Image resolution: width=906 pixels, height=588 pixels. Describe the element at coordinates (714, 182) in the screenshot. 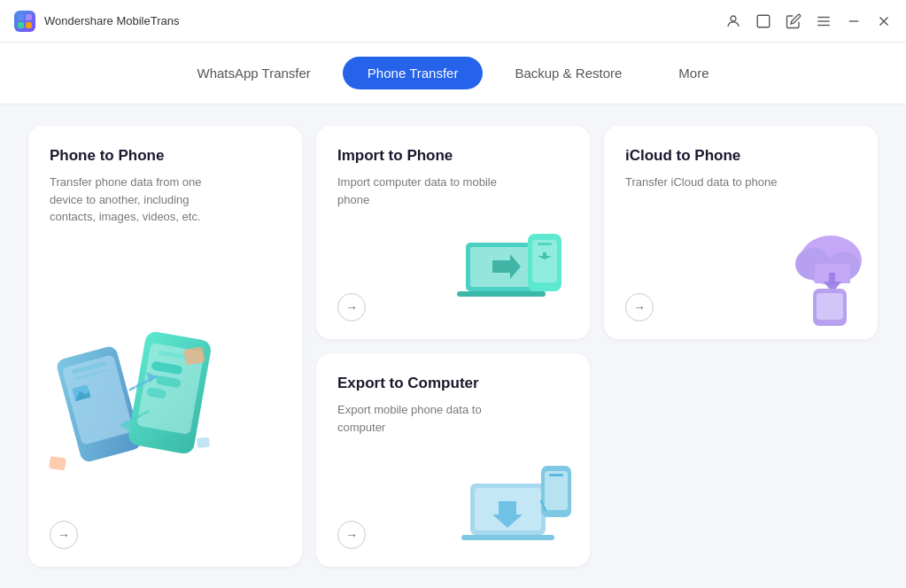

I see `card-icloud-desc: Transfer iCloud data to phone` at that location.